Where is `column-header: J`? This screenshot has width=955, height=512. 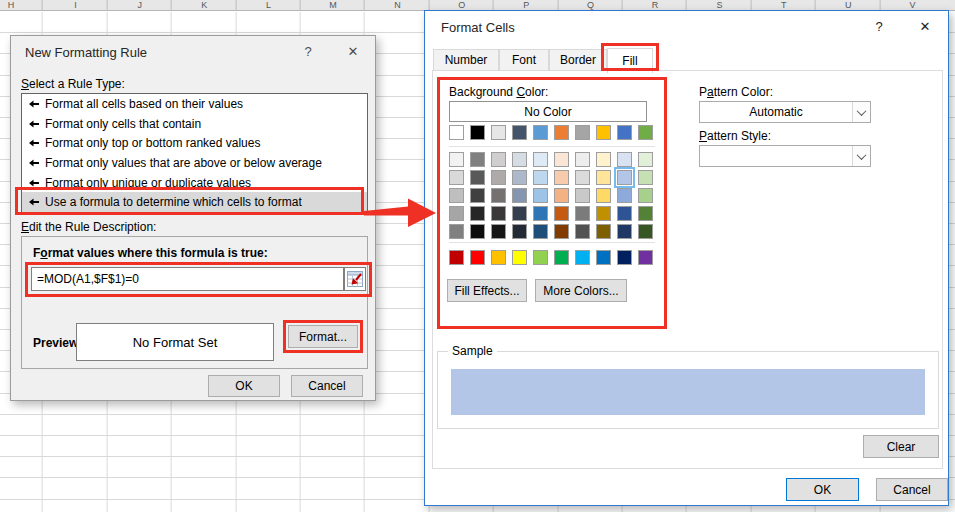
column-header: J is located at coordinates (140, 6).